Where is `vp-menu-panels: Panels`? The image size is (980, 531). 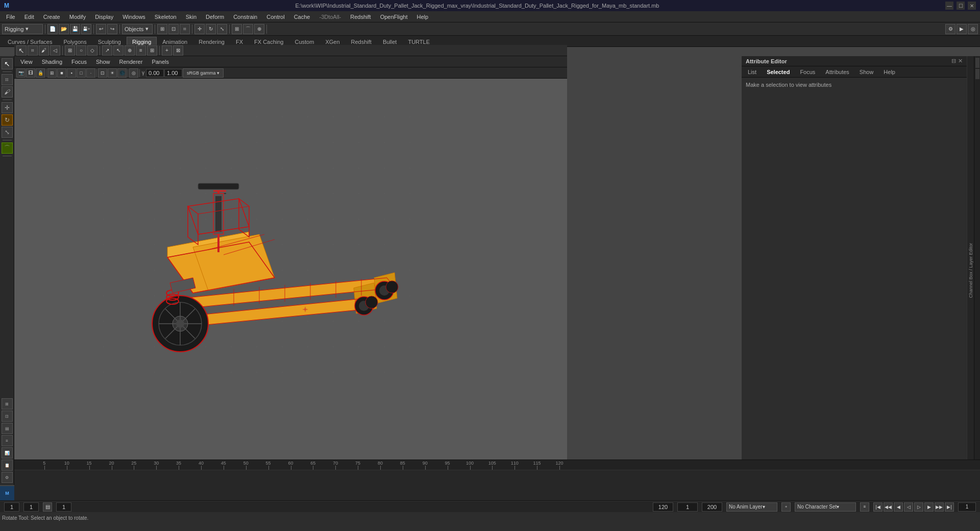 vp-menu-panels: Panels is located at coordinates (160, 62).